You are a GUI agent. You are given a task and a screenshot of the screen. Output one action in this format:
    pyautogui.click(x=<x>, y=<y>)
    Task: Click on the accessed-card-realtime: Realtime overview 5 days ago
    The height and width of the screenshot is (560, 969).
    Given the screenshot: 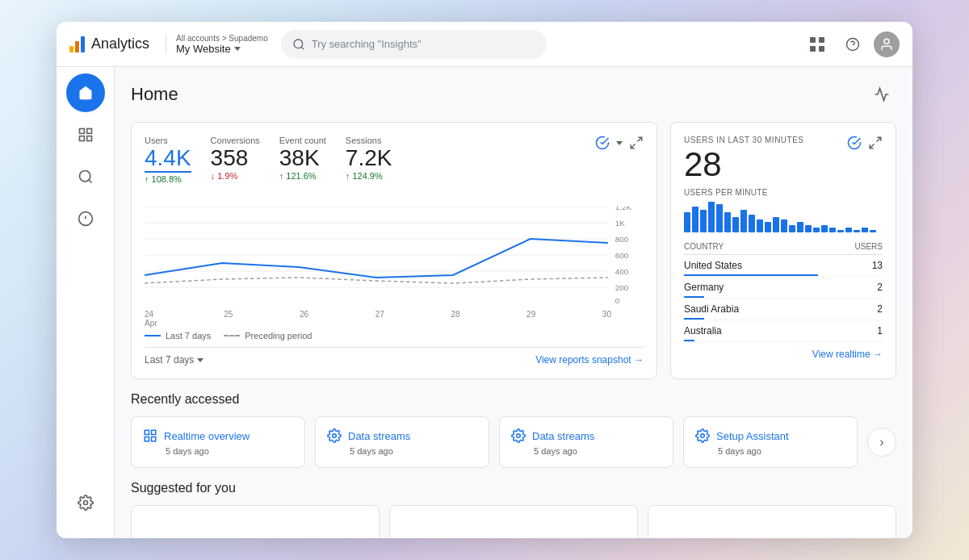 What is the action you would take?
    pyautogui.click(x=218, y=442)
    